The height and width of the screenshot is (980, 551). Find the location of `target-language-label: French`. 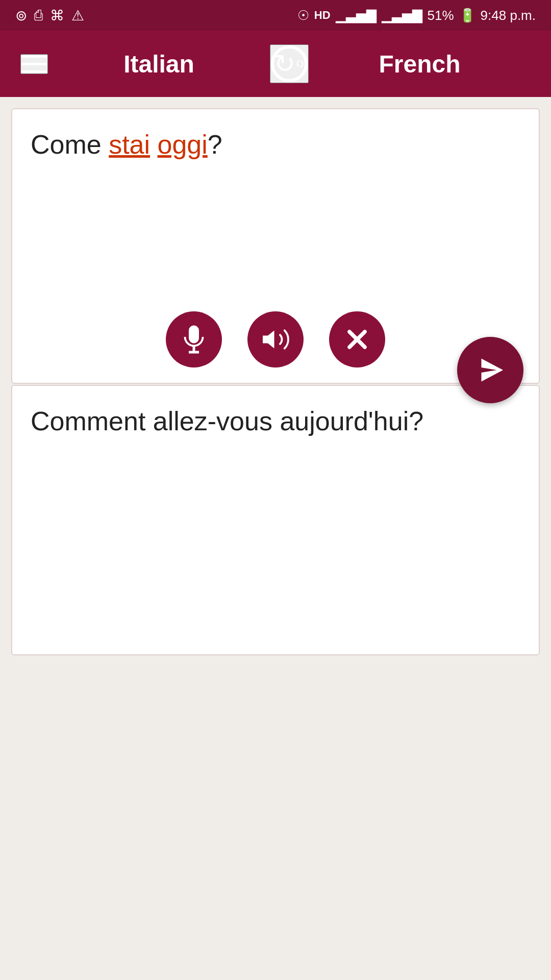

target-language-label: French is located at coordinates (419, 64).